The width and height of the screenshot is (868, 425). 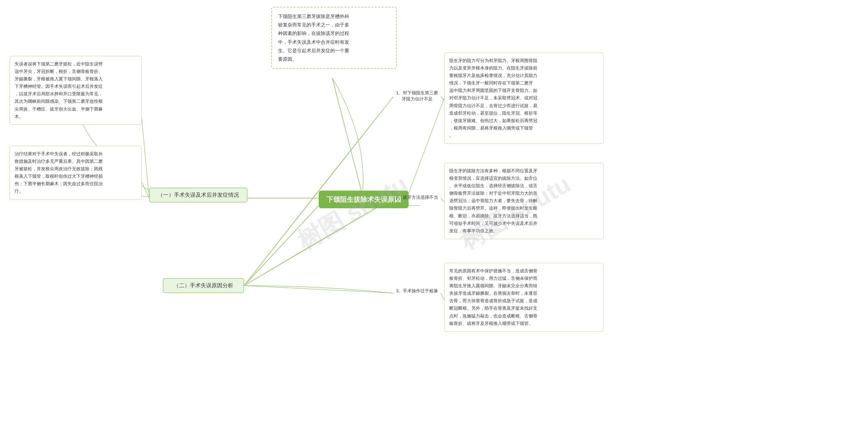 I want to click on right-label-3: 3、手术操作过于粗暴, so click(x=417, y=291).